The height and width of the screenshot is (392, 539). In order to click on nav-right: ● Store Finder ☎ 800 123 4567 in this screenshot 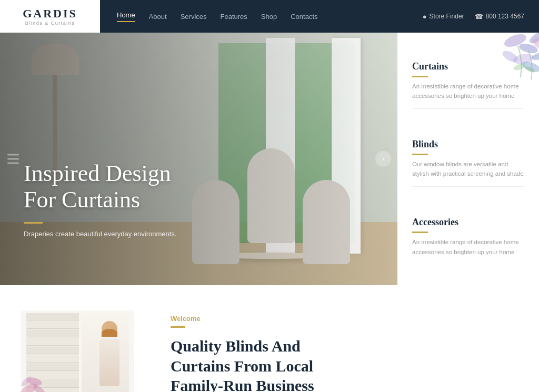, I will do `click(481, 17)`.